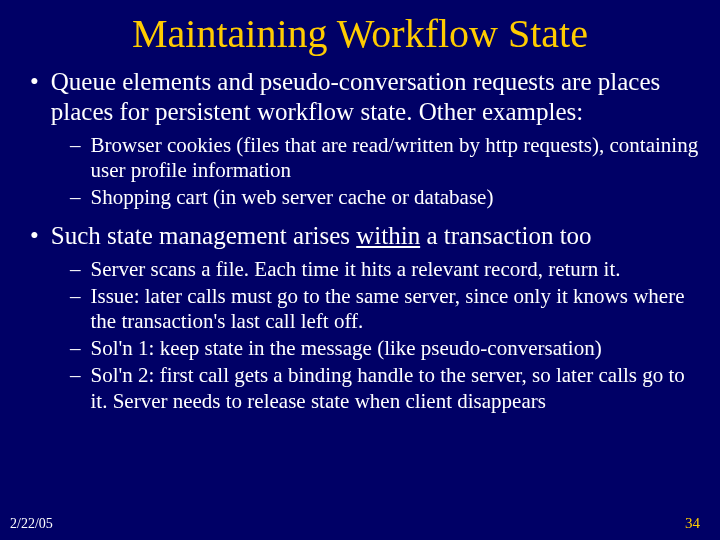 Image resolution: width=720 pixels, height=540 pixels. I want to click on text-underline: within, so click(388, 236).